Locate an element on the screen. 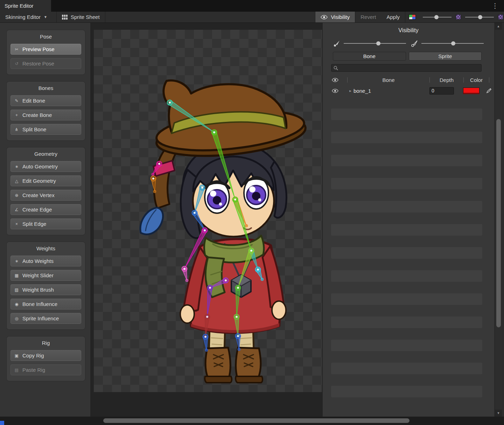 This screenshot has height=425, width=504. alpha-slider-knob is located at coordinates (436, 17).